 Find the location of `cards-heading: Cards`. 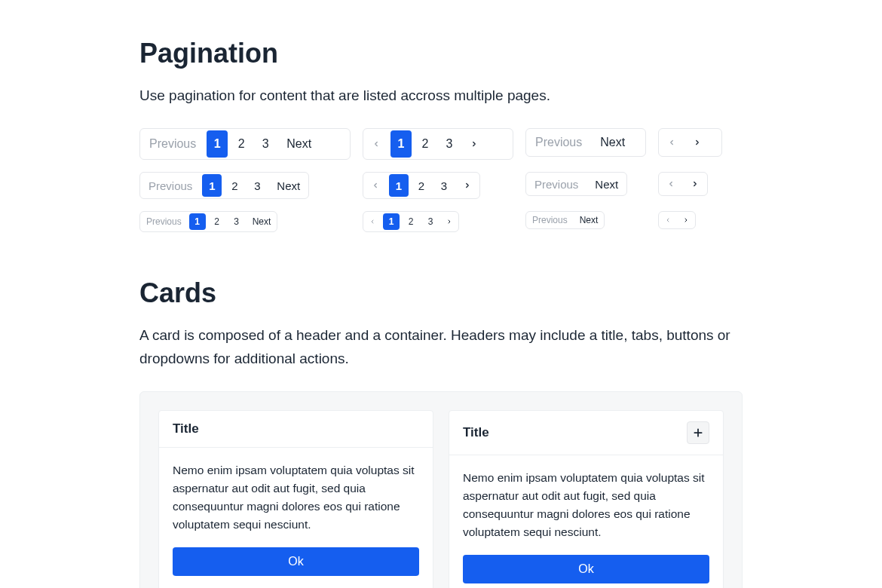

cards-heading: Cards is located at coordinates (441, 293).